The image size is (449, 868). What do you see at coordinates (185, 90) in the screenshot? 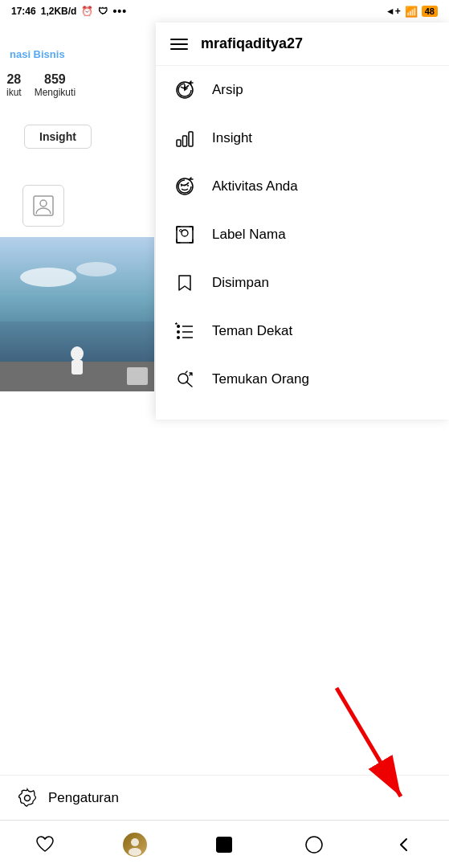
I see `archive-icon` at bounding box center [185, 90].